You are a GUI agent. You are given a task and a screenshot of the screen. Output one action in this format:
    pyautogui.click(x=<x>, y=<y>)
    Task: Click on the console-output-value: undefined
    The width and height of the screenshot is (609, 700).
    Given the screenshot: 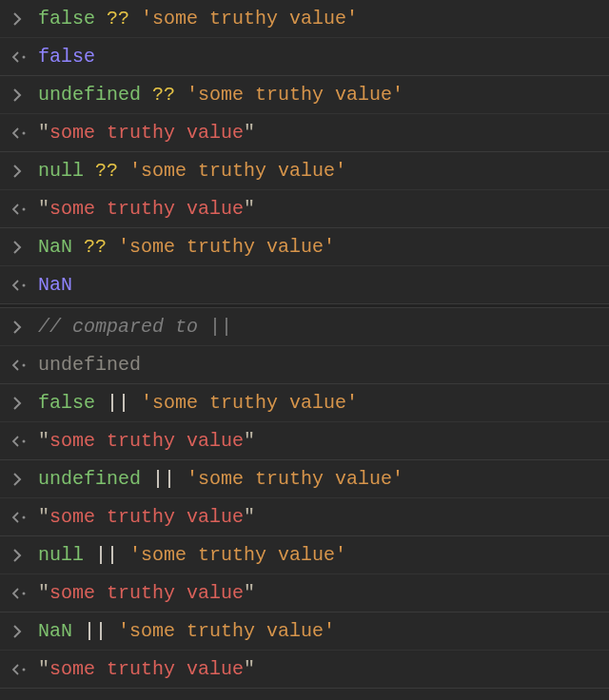 What is the action you would take?
    pyautogui.click(x=89, y=365)
    